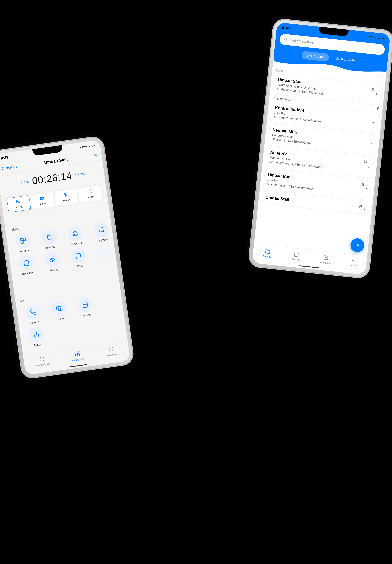  What do you see at coordinates (27, 265) in the screenshot?
I see `bestellliste-item: Bestelllist.` at bounding box center [27, 265].